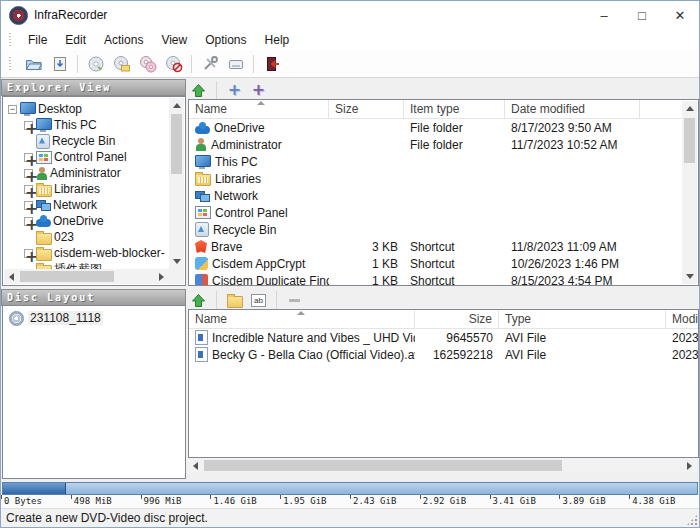 The image size is (700, 528). What do you see at coordinates (444, 110) in the screenshot?
I see `file-browser-header: Name Size Item type Date modified` at bounding box center [444, 110].